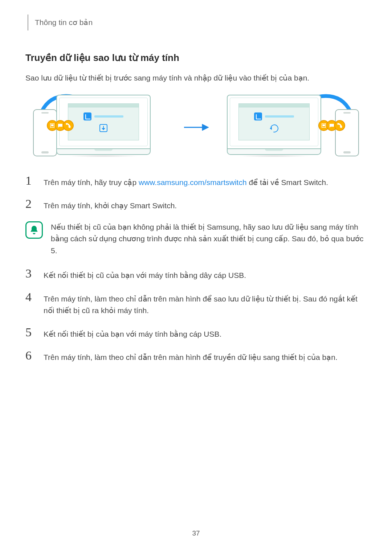  What do you see at coordinates (145, 274) in the screenshot?
I see `step-text: Kết nối thiết bị cũ của bạn với máy tính…` at bounding box center [145, 274].